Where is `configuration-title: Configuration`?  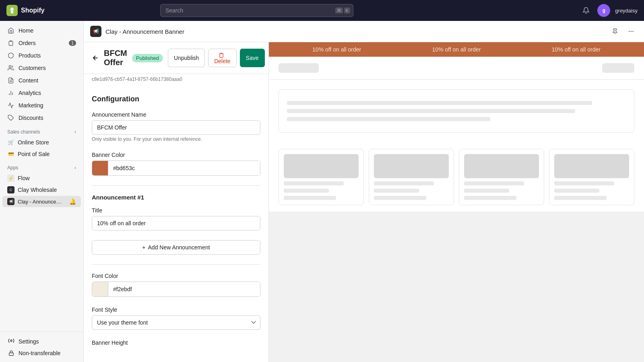
configuration-title: Configuration is located at coordinates (176, 99).